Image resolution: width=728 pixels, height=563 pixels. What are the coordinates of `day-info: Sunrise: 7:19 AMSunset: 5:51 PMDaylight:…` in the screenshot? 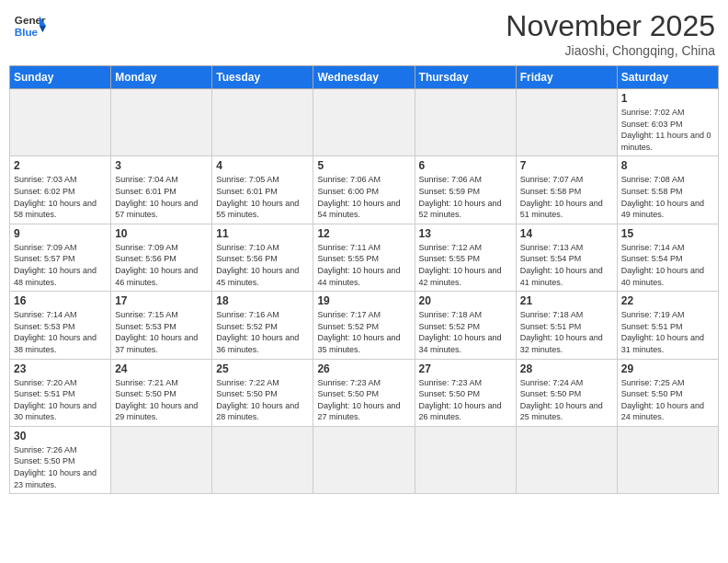 It's located at (667, 332).